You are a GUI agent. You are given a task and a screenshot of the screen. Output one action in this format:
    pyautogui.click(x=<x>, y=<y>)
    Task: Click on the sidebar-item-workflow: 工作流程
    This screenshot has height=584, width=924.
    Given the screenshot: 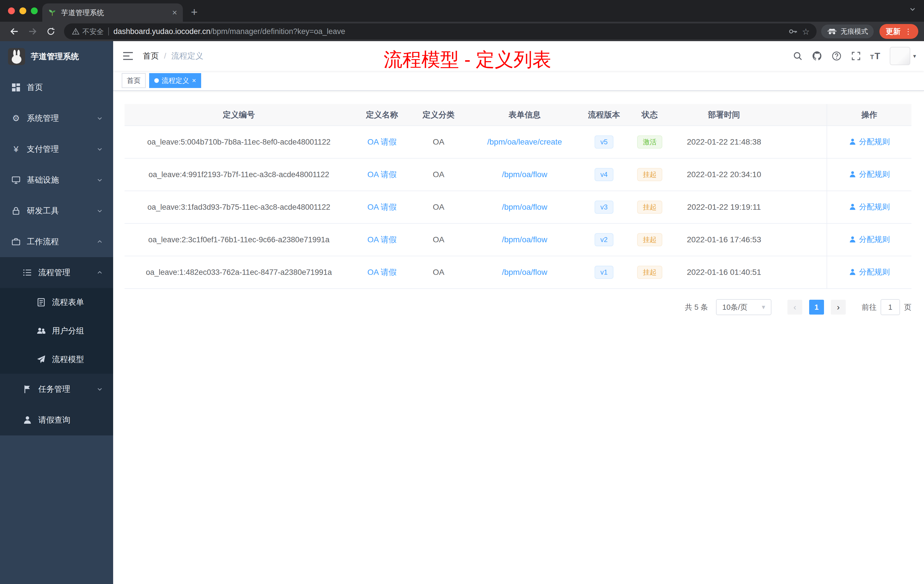 What is the action you would take?
    pyautogui.click(x=57, y=242)
    